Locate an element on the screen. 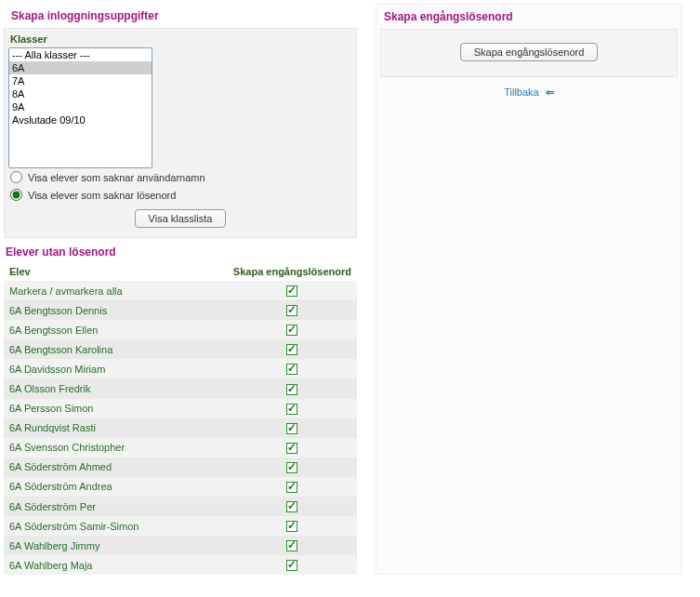 Image resolution: width=700 pixels, height=597 pixels. table-row: 6A Rundqvist Rasti is located at coordinates (180, 428).